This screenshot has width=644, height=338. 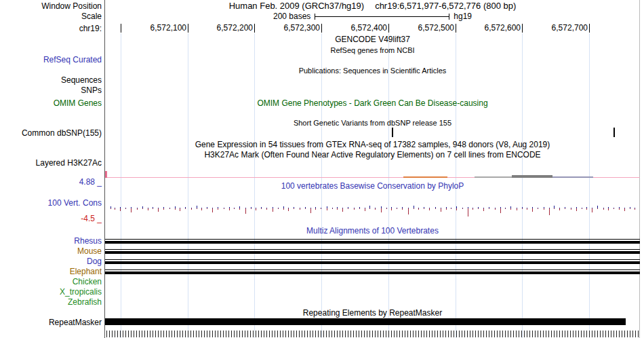 What do you see at coordinates (87, 282) in the screenshot?
I see `track-label-multiz-chicken: Chicken` at bounding box center [87, 282].